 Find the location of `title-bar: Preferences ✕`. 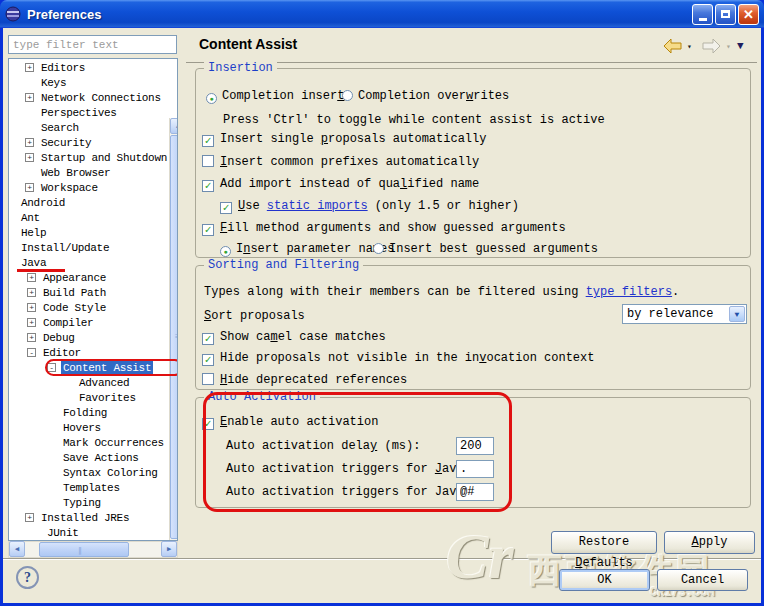

title-bar: Preferences ✕ is located at coordinates (382, 14).